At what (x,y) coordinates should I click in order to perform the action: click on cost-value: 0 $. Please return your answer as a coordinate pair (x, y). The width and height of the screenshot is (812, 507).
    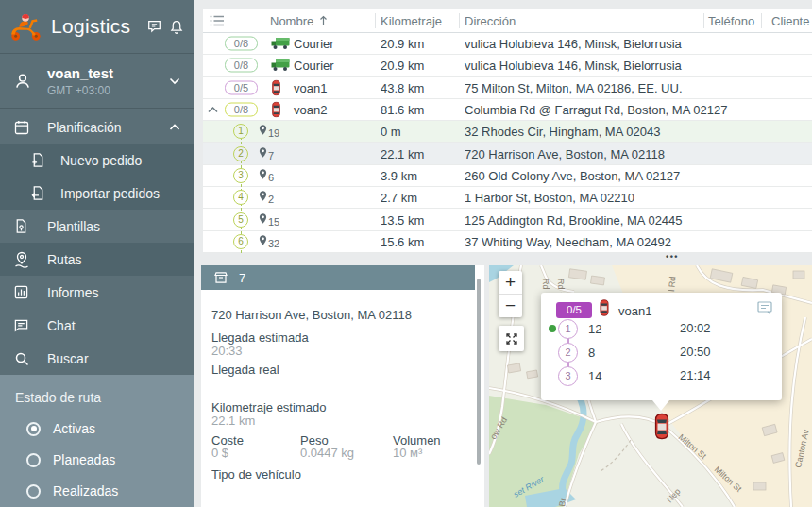
    Looking at the image, I should click on (220, 453).